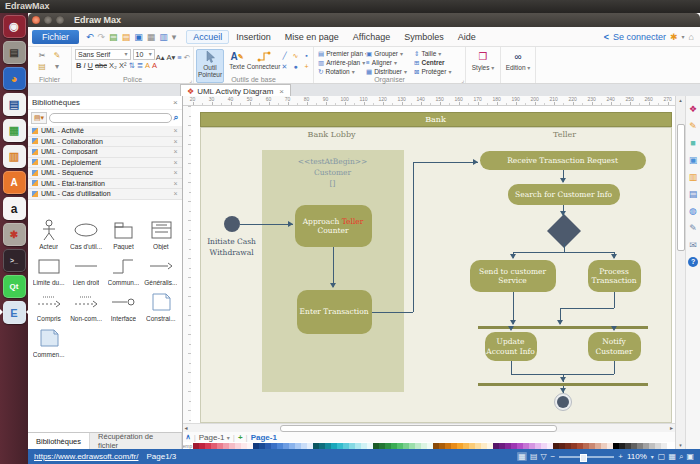 The height and width of the screenshot is (464, 700). Describe the element at coordinates (86, 456) in the screenshot. I see `edrawsoft-link: https://www.edrawsoft.com/fr/` at that location.